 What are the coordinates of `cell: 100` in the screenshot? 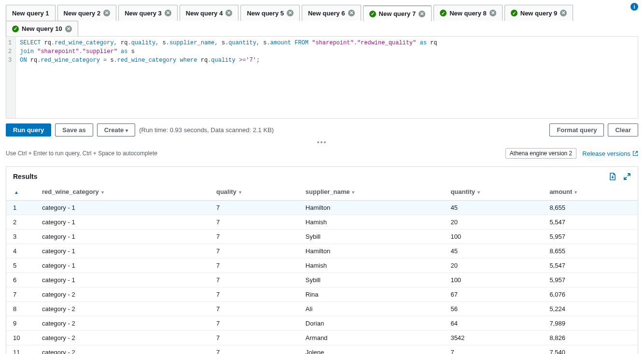 It's located at (493, 280).